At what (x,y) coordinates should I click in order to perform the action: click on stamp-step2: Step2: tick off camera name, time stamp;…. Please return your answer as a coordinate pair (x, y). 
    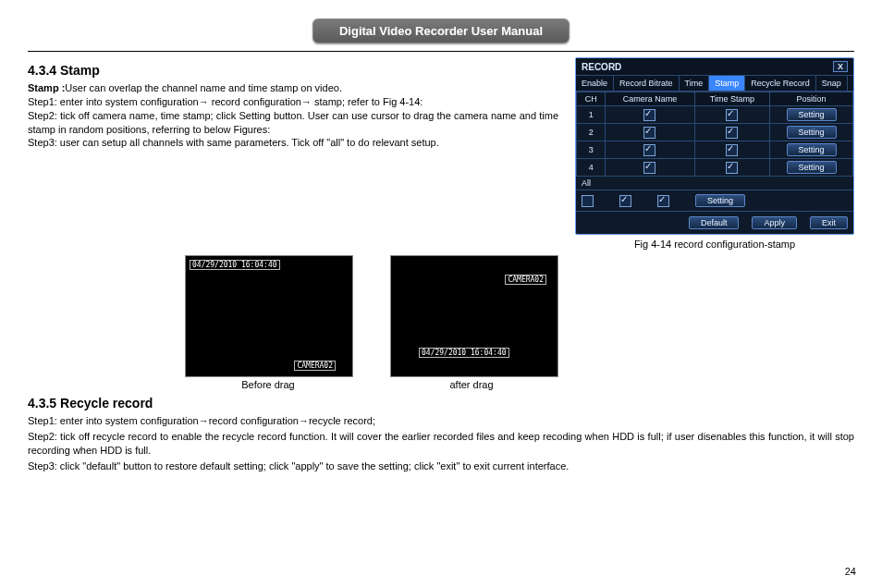
    Looking at the image, I should click on (293, 123).